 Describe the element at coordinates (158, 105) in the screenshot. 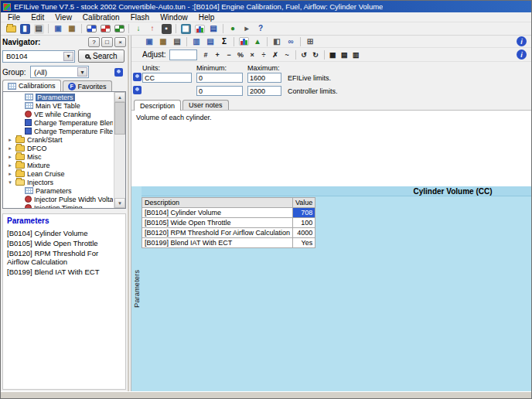

I see `tab-description: Description` at that location.